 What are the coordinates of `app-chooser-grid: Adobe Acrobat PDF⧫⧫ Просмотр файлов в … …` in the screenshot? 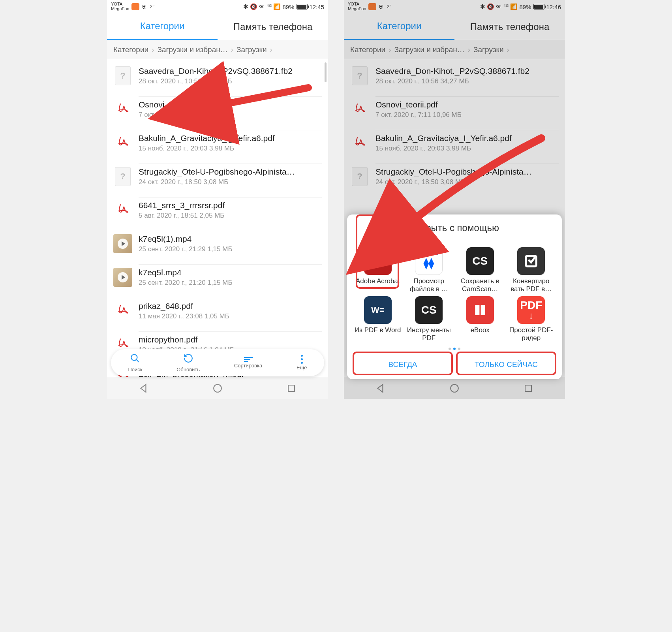 It's located at (454, 293).